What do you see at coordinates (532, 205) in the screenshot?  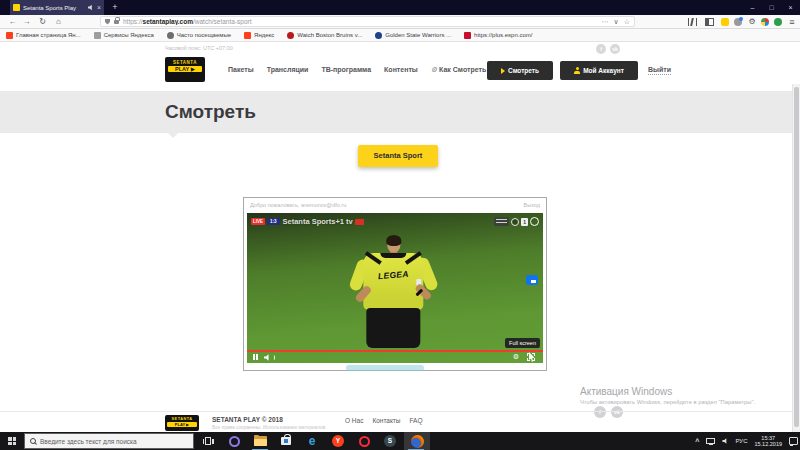 I see `player-exit-link: Выход` at bounding box center [532, 205].